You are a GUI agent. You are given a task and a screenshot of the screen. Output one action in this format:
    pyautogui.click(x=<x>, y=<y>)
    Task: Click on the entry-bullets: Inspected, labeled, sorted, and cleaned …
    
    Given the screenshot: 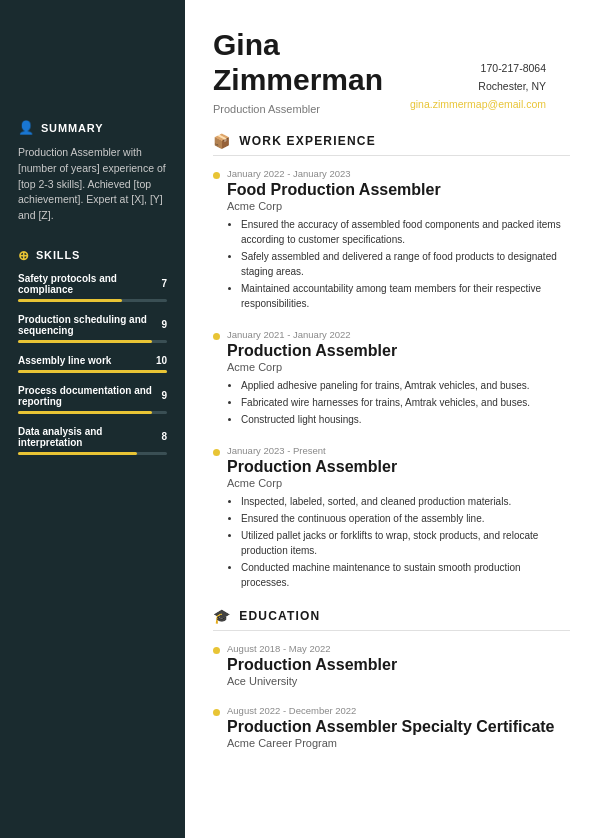 What is the action you would take?
    pyautogui.click(x=398, y=542)
    